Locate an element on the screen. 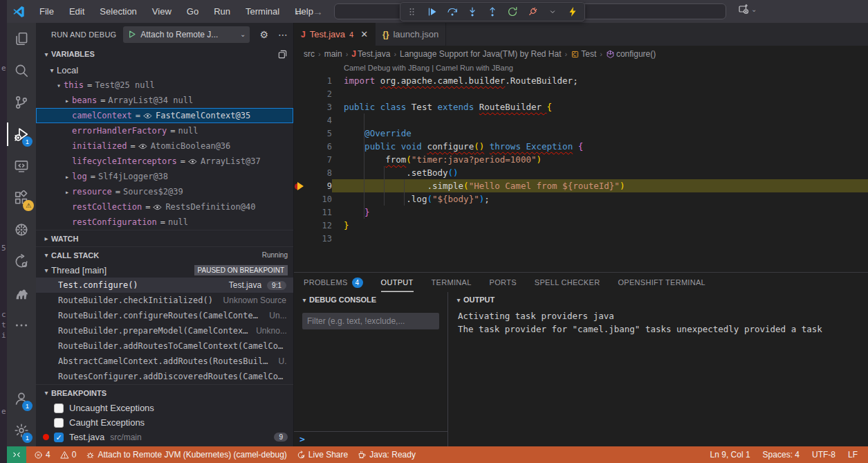 Image resolution: width=868 pixels, height=463 pixels. code-line-2: 2 is located at coordinates (581, 94).